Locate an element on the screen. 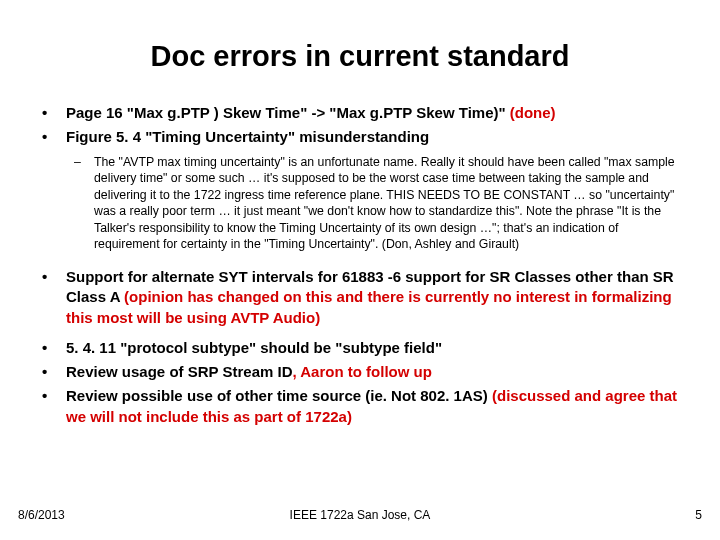 The image size is (720, 540). bullet-red: , Aaron to follow up is located at coordinates (362, 372).